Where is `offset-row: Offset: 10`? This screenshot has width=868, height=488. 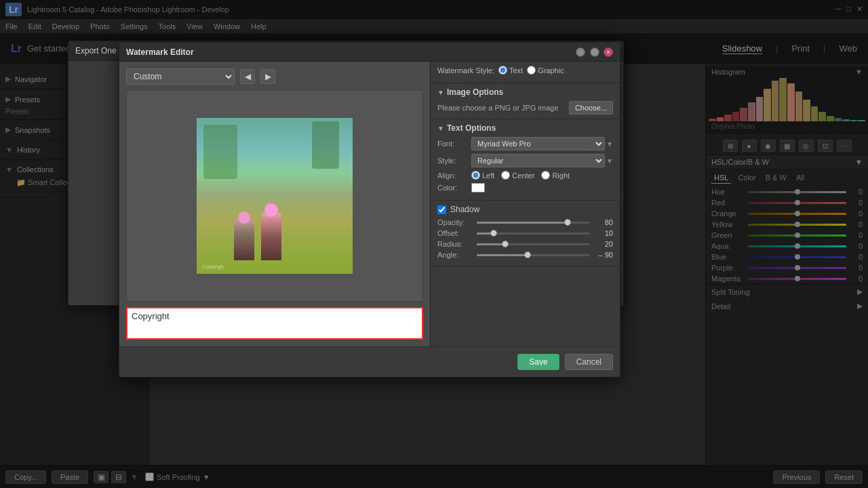
offset-row: Offset: 10 is located at coordinates (525, 233).